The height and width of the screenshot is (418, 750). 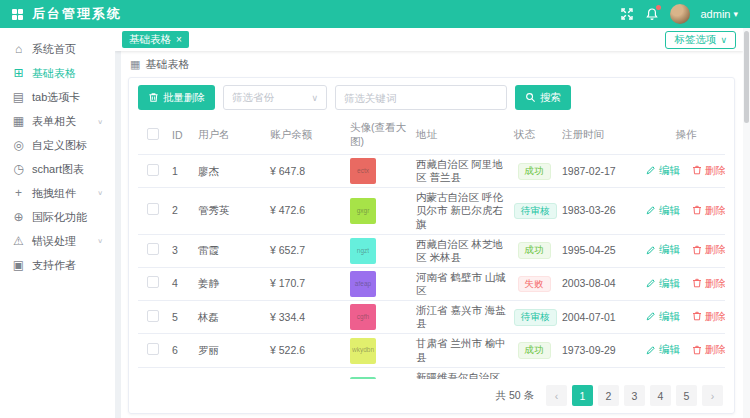 I want to click on user-menu: admin ▾, so click(x=720, y=14).